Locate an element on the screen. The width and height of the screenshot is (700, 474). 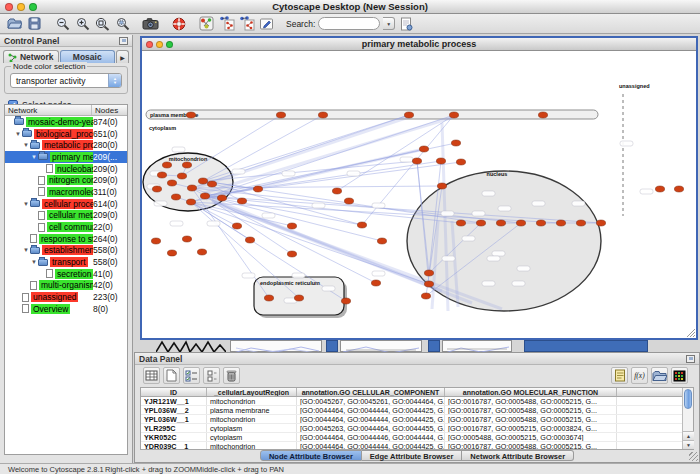
inner-minimize-button is located at coordinates (160, 44).